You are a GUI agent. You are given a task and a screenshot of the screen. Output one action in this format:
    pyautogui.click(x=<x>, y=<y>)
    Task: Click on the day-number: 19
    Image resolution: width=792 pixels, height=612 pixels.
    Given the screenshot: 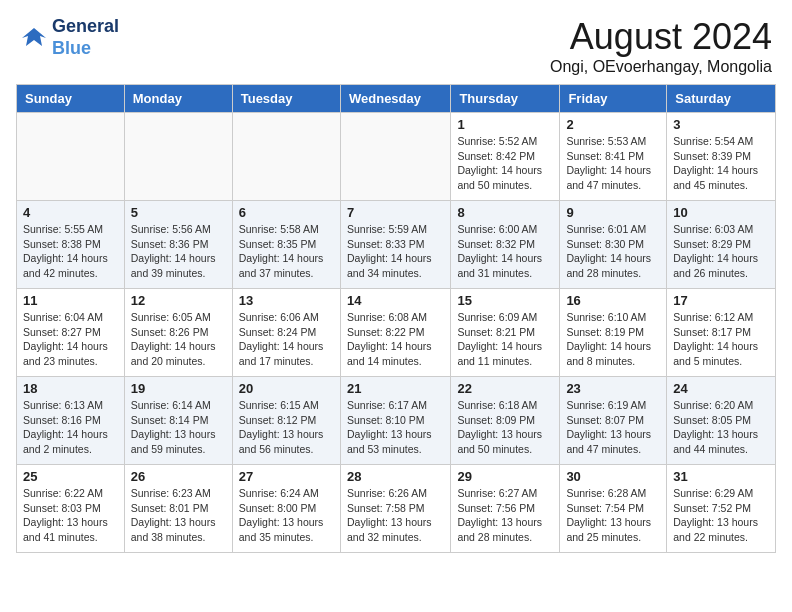 What is the action you would take?
    pyautogui.click(x=178, y=388)
    